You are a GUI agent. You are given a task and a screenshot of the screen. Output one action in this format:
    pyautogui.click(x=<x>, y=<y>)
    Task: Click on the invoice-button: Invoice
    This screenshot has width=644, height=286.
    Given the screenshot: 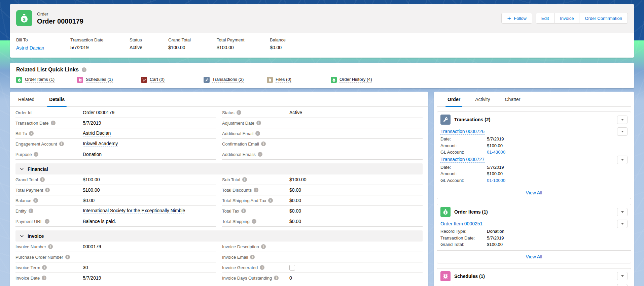 What is the action you would take?
    pyautogui.click(x=567, y=18)
    